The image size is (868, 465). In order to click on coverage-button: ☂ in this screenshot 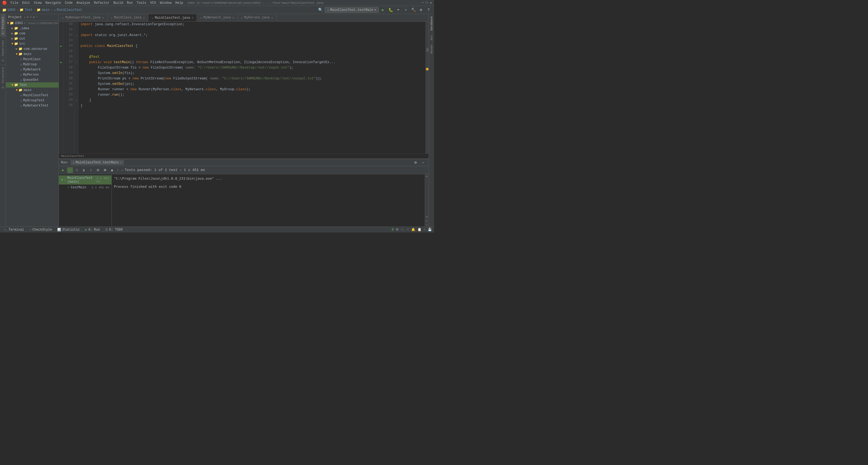, I will do `click(398, 10)`.